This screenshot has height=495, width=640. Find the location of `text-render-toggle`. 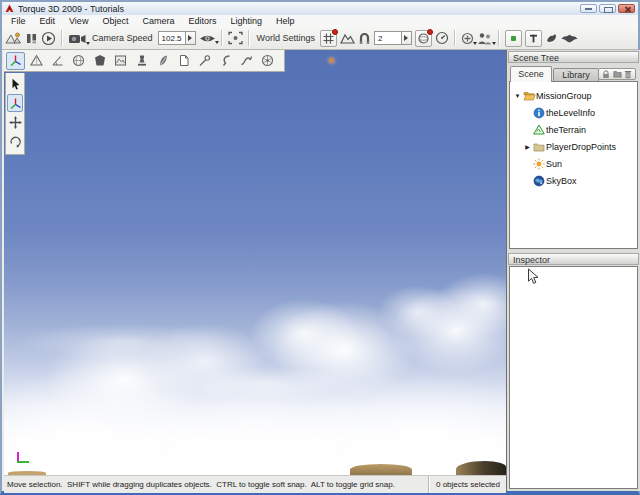

text-render-toggle is located at coordinates (534, 38).